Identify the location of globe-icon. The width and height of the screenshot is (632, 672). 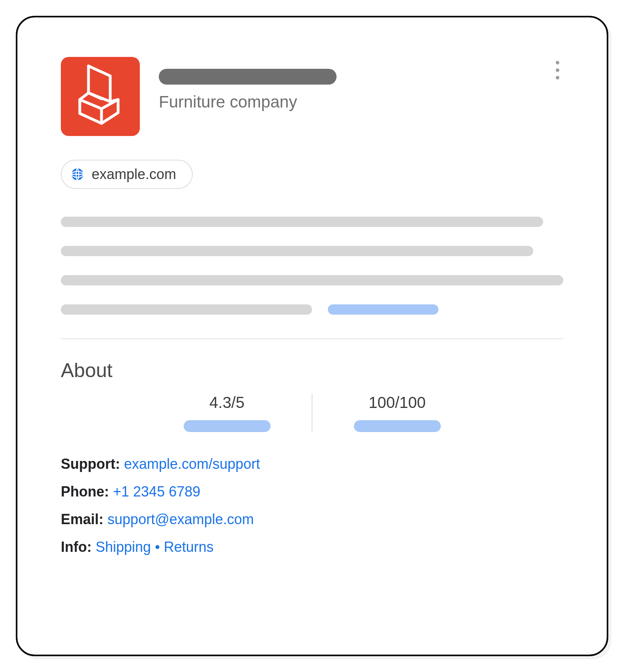
(77, 174).